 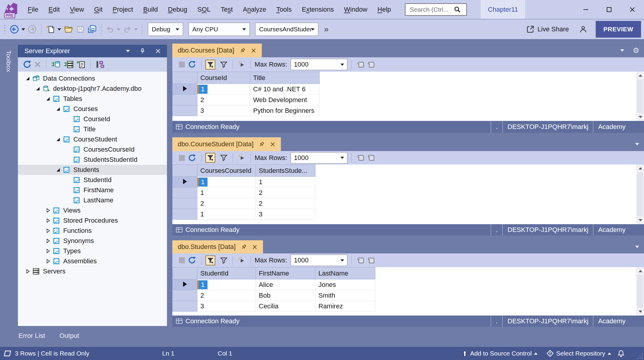 What do you see at coordinates (77, 10) in the screenshot?
I see `menu-view: View` at bounding box center [77, 10].